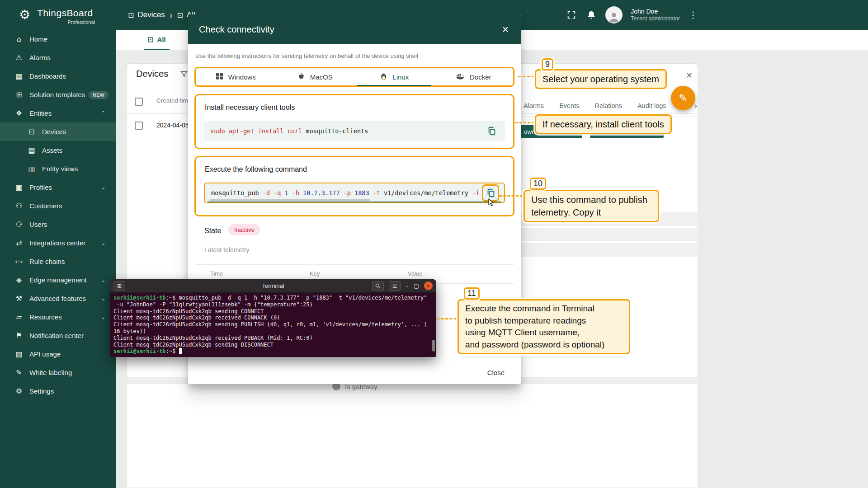  Describe the element at coordinates (58, 317) in the screenshot. I see `sidebar-item-resources: ▱Resources⌄` at that location.